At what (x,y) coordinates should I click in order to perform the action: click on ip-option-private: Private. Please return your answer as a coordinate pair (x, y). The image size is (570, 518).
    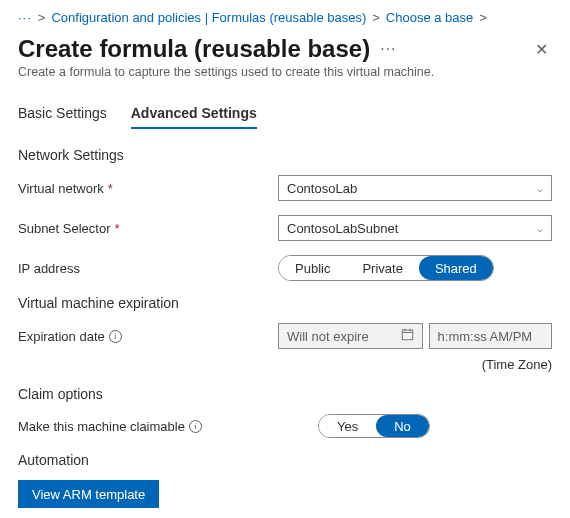
    Looking at the image, I should click on (382, 268).